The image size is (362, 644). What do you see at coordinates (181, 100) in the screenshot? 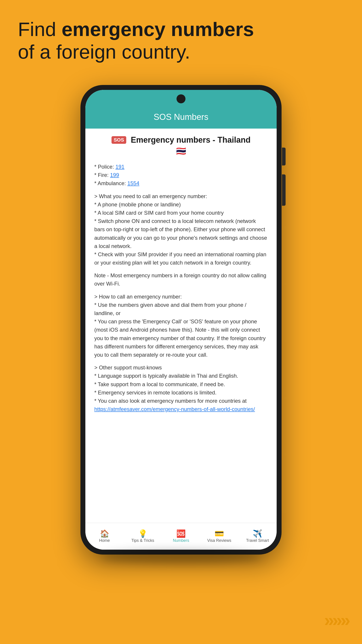
I see `notch-area` at bounding box center [181, 100].